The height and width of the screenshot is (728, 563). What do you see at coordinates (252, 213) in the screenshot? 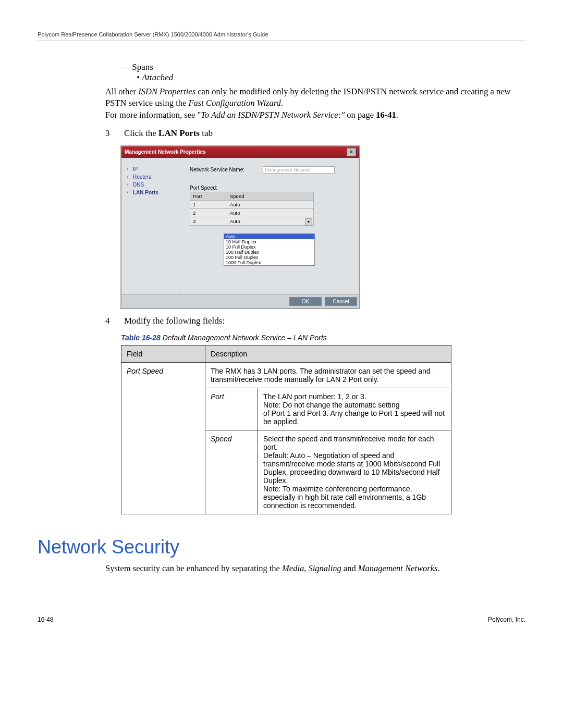
I see `table-row: 2Auto` at bounding box center [252, 213].